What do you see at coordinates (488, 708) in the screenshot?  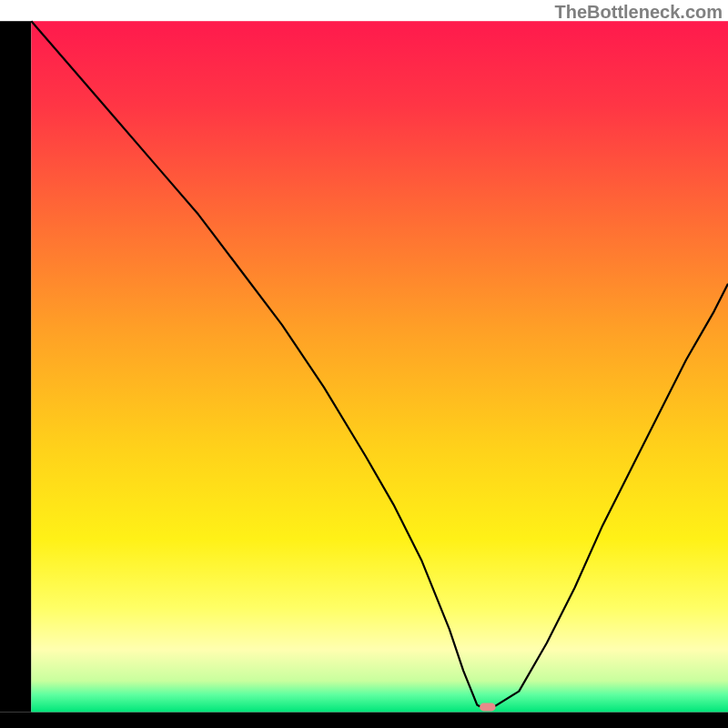 I see `optimal-marker` at bounding box center [488, 708].